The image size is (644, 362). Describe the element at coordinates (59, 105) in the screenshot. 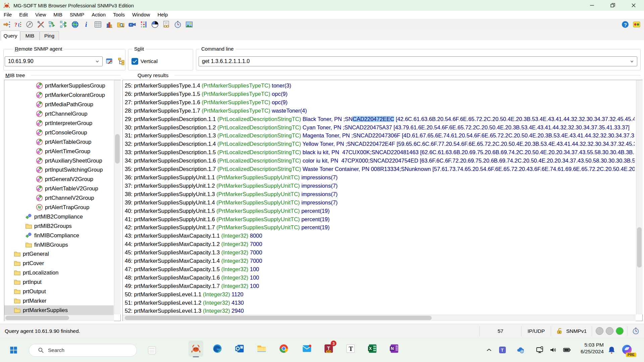

I see `tree-item-prtMediaPathGroup: prtMediaPathGroup` at that location.